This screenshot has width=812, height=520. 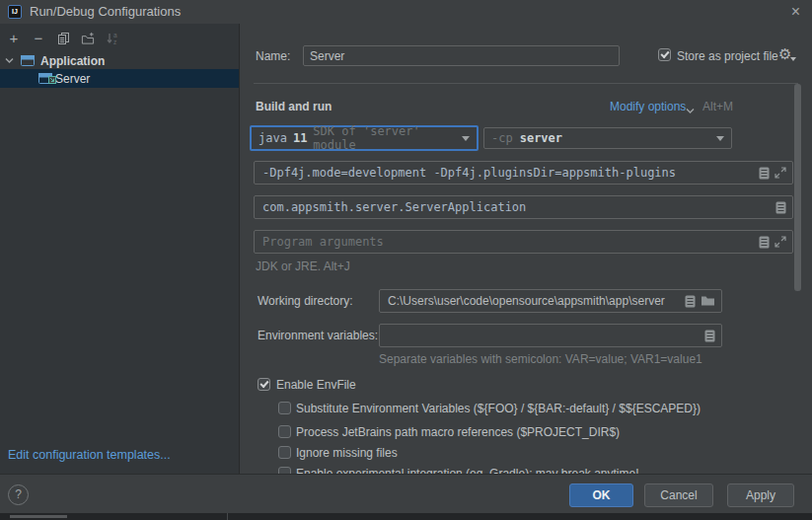 I want to click on run-badge-icon, so click(x=52, y=80).